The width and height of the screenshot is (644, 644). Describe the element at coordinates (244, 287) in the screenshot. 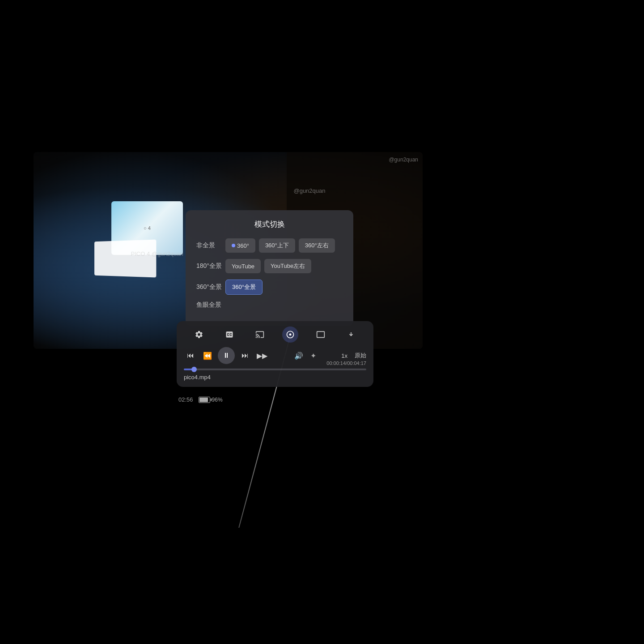

I see `mode-btn-360-panorama: 360°全景` at that location.